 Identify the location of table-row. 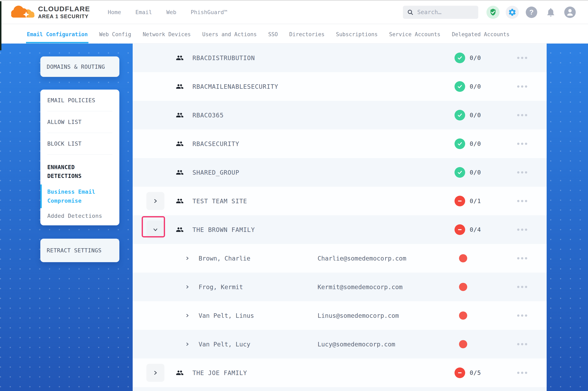
(340, 389).